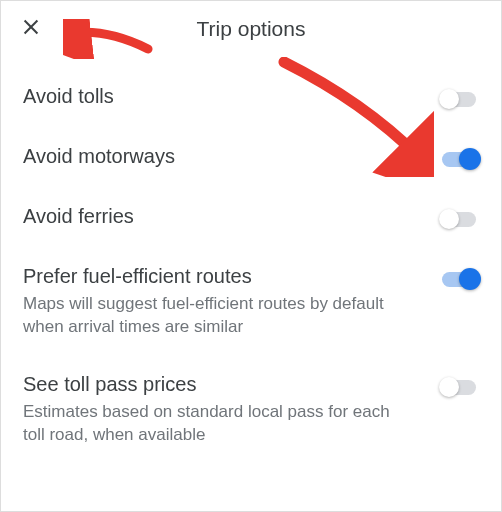 This screenshot has height=512, width=502. I want to click on option-avoid-ferries: Avoid ferries, so click(251, 217).